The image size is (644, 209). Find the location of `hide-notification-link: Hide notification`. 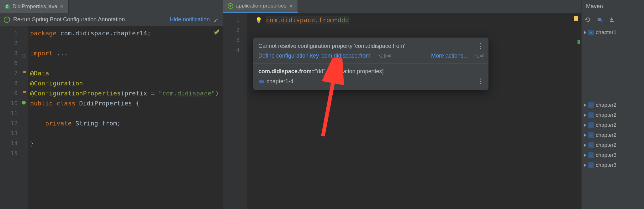

hide-notification-link: Hide notification is located at coordinates (190, 19).